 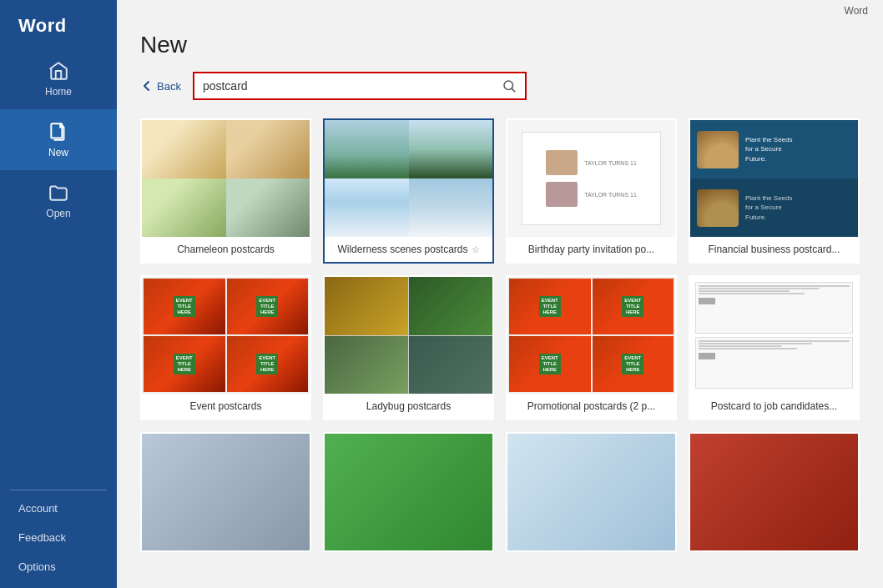 I want to click on top-bar: Word, so click(x=500, y=8).